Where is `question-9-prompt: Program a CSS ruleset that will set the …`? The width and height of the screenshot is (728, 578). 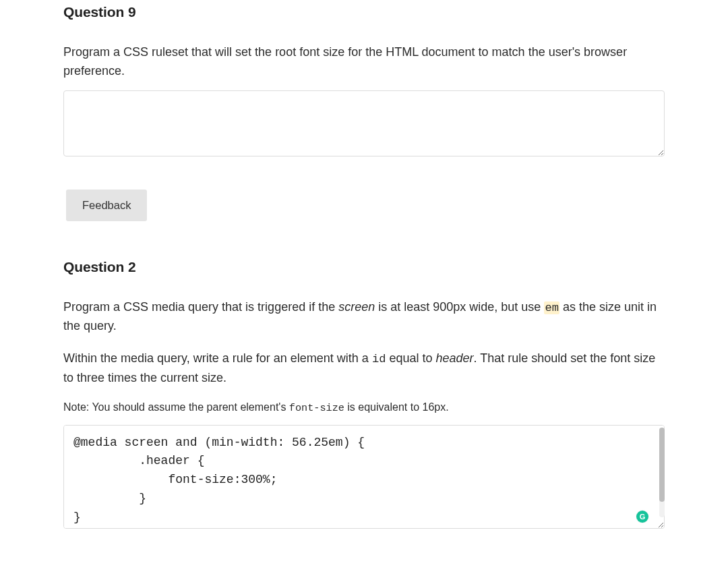
question-9-prompt: Program a CSS ruleset that will set the … is located at coordinates (364, 62).